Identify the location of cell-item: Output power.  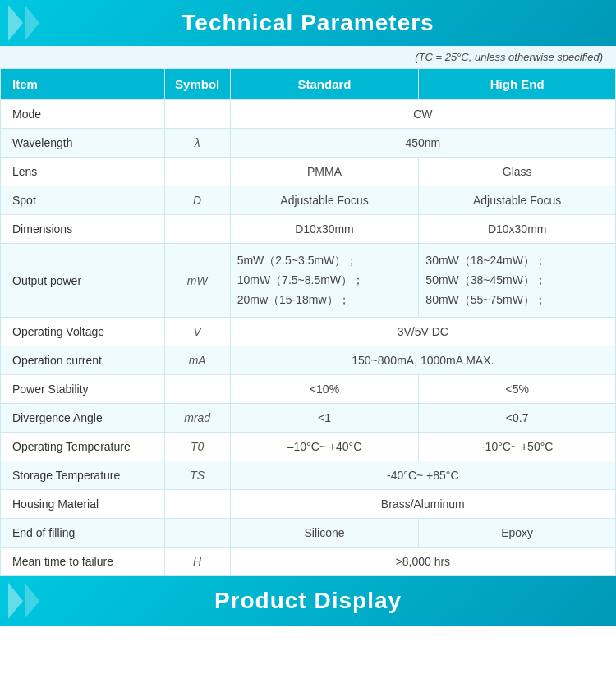
(83, 281).